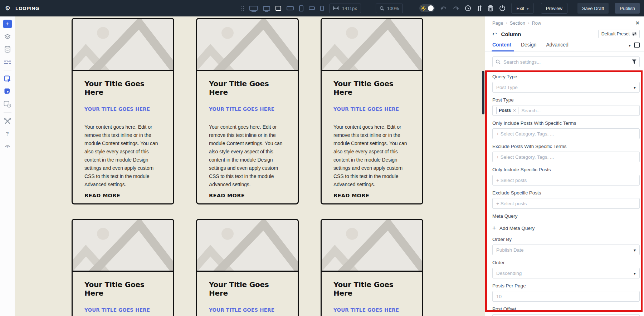  I want to click on breakpoint-mobile-landscape-icon, so click(312, 8).